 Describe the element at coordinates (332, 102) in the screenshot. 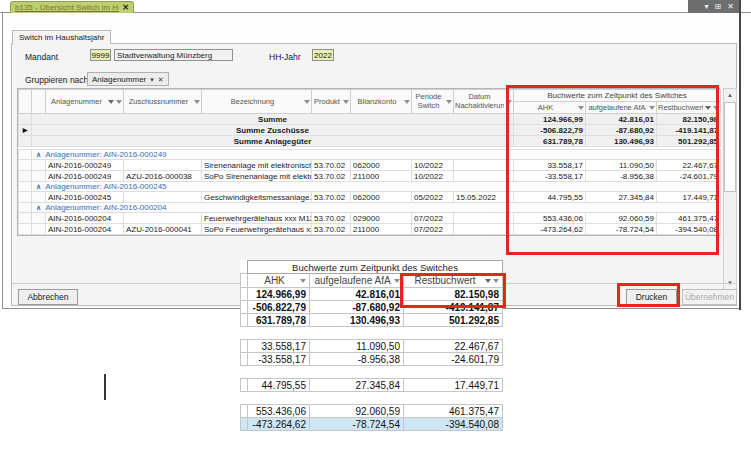

I see `column-header-produkt: Produkt` at that location.